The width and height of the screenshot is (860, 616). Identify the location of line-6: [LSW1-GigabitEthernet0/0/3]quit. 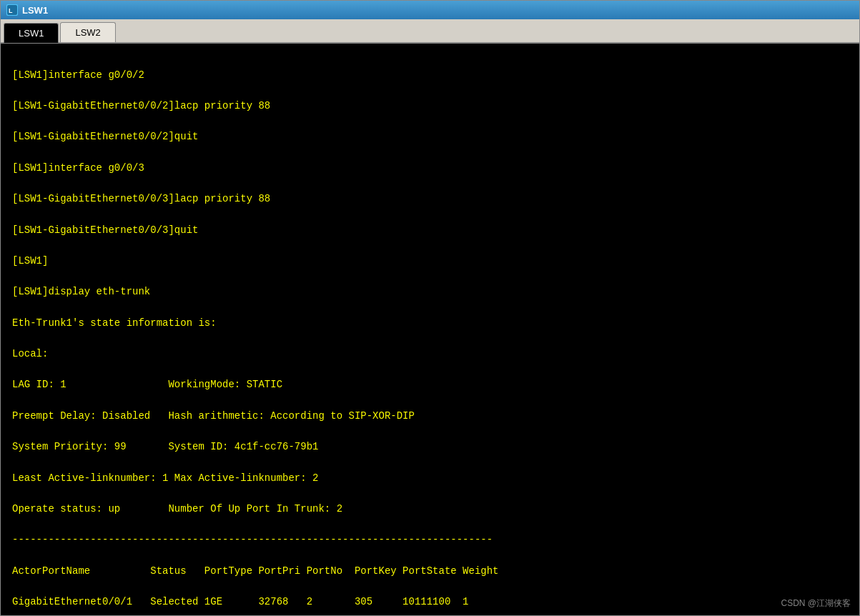
(430, 231).